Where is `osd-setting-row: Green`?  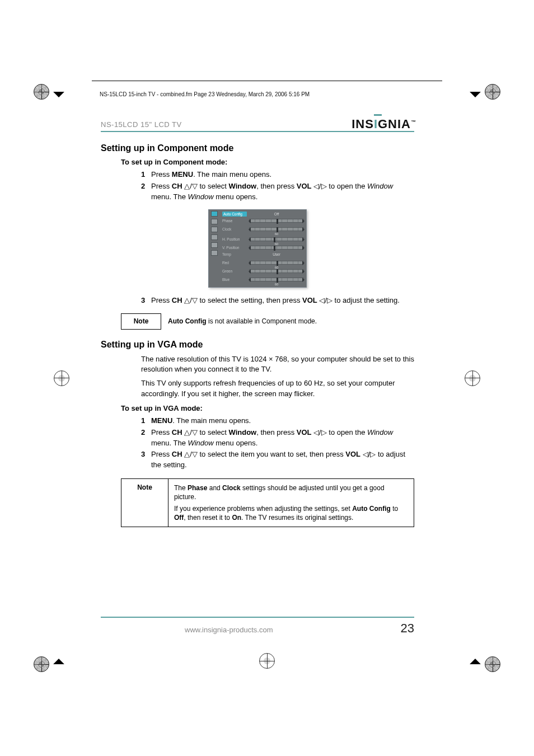
osd-setting-row: Green is located at coordinates (263, 271).